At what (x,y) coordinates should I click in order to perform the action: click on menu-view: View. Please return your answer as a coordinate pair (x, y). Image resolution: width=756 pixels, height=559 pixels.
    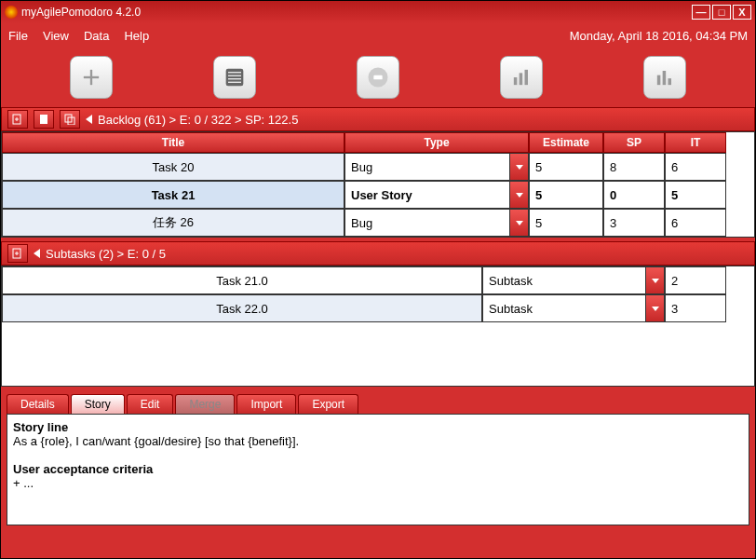
    Looking at the image, I should click on (56, 35).